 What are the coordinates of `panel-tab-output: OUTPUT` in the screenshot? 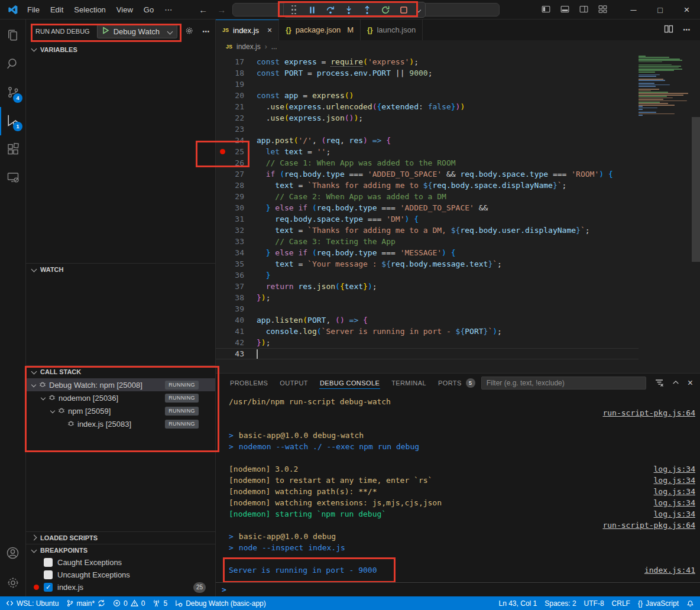 It's located at (294, 383).